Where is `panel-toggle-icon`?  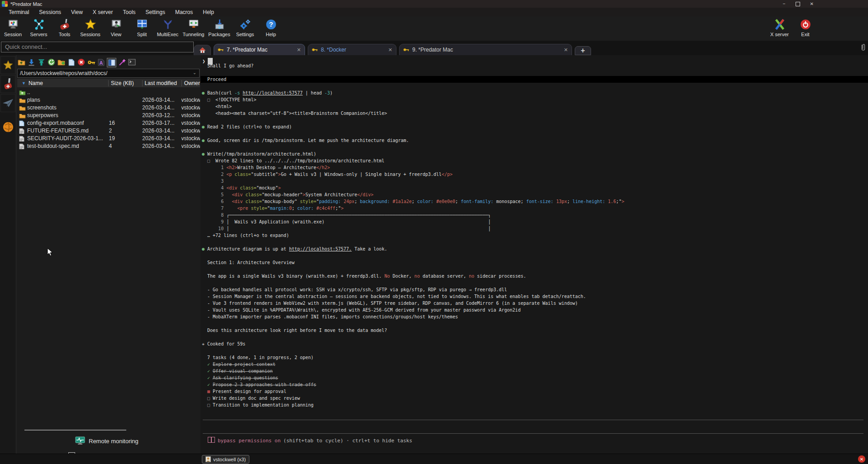
panel-toggle-icon is located at coordinates (111, 62).